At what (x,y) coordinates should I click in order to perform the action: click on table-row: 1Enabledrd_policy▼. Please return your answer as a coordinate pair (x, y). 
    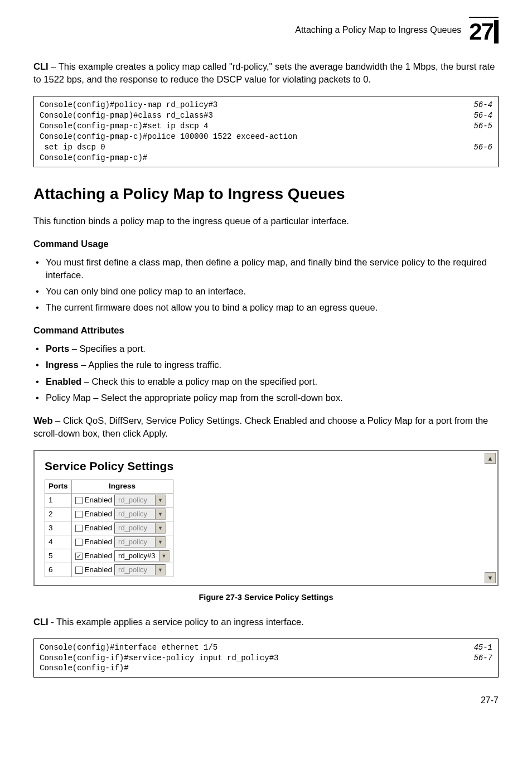
    Looking at the image, I should click on (109, 501).